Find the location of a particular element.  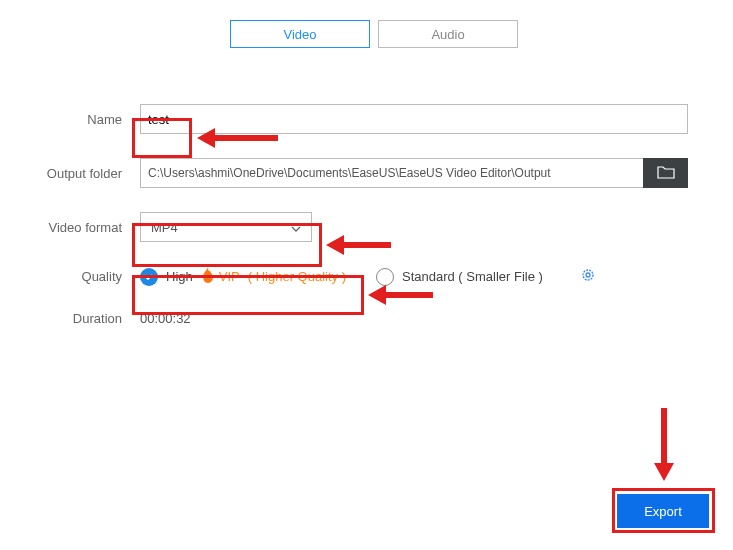

export-button: Export is located at coordinates (663, 511).